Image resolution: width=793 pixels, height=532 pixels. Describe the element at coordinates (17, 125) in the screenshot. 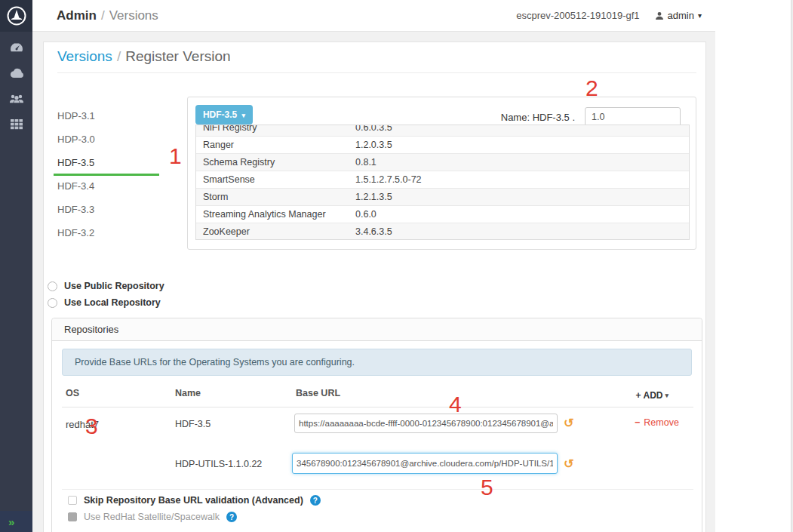

I see `grid-icon` at that location.